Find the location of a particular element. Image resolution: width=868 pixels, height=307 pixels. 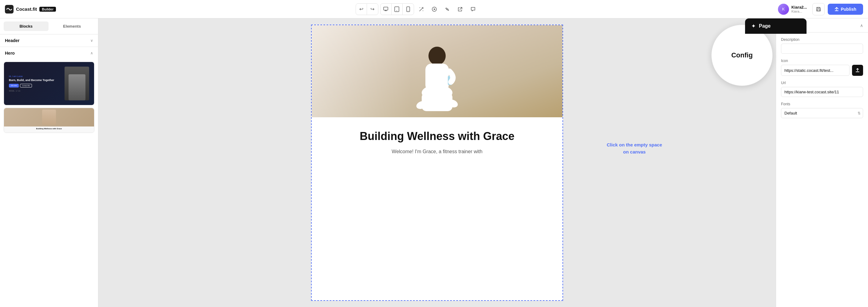

save-button is located at coordinates (818, 9).